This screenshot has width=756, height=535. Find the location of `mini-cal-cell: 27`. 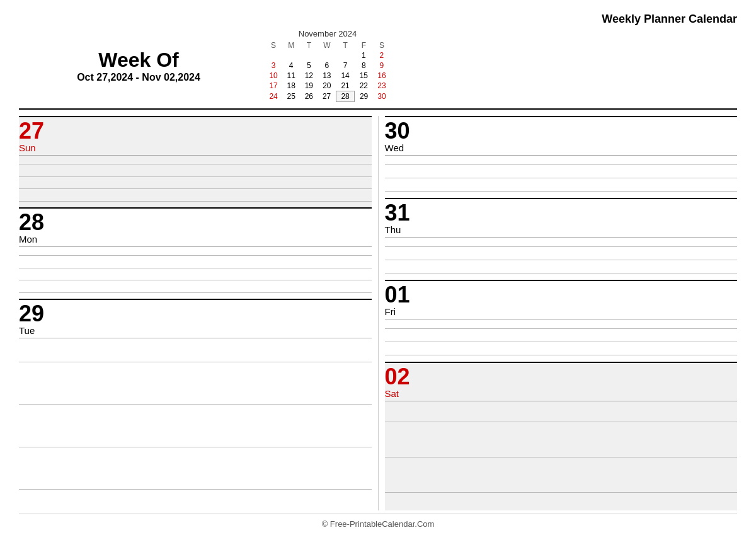

mini-cal-cell: 27 is located at coordinates (326, 97).